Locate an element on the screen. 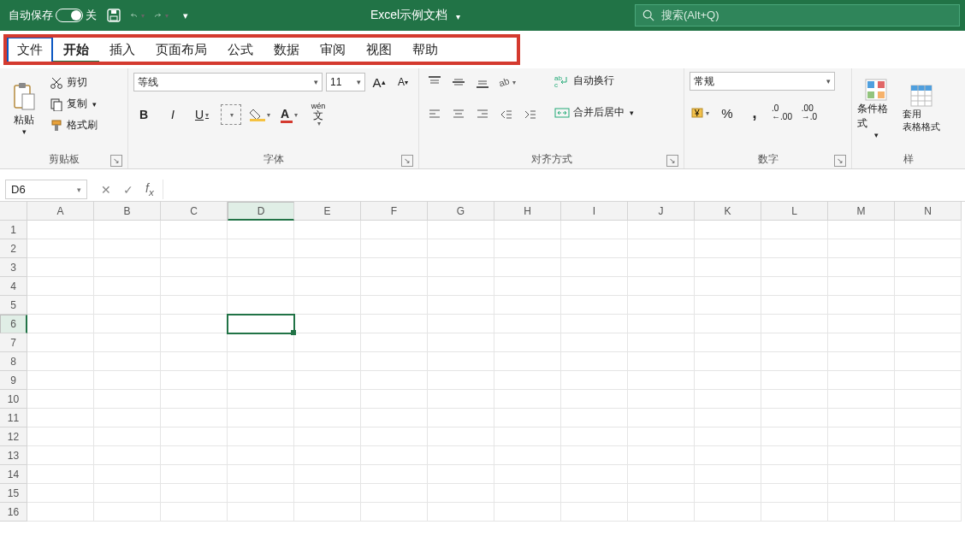 This screenshot has width=965, height=560. undo-icon is located at coordinates (138, 15).